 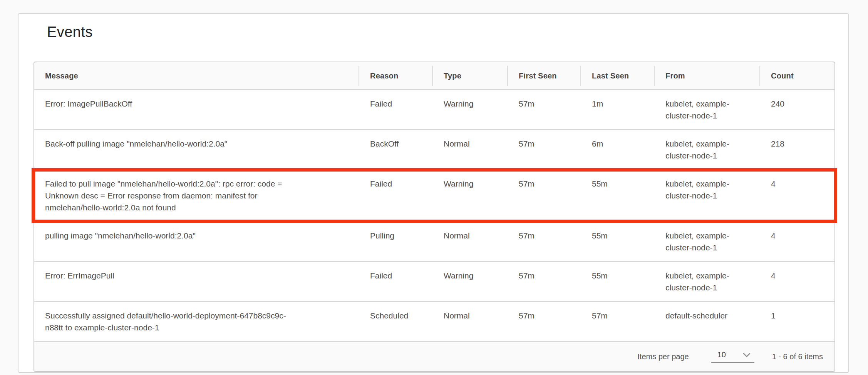 What do you see at coordinates (722, 355) in the screenshot?
I see `page-size-value: 10` at bounding box center [722, 355].